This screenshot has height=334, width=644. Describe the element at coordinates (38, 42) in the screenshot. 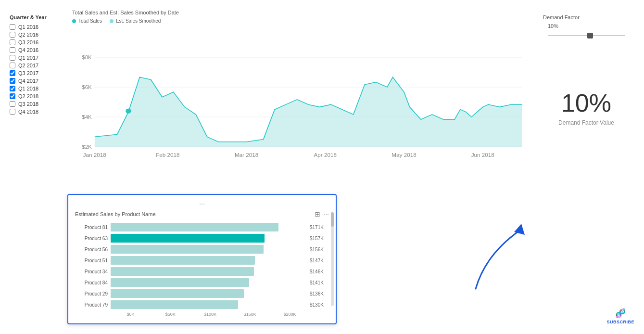

I see `filter-item-2: Q3 2016` at that location.